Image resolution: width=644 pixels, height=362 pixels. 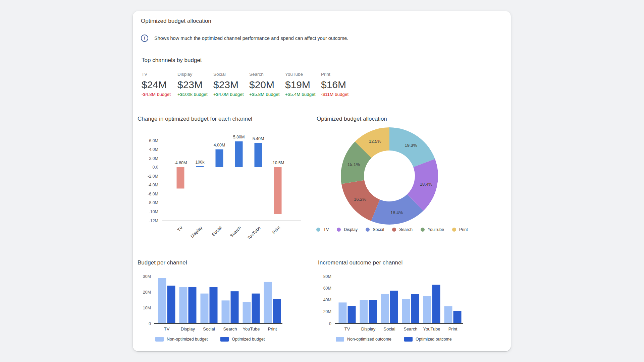 What do you see at coordinates (153, 194) in the screenshot?
I see `svg-text: -6.0M` at bounding box center [153, 194].